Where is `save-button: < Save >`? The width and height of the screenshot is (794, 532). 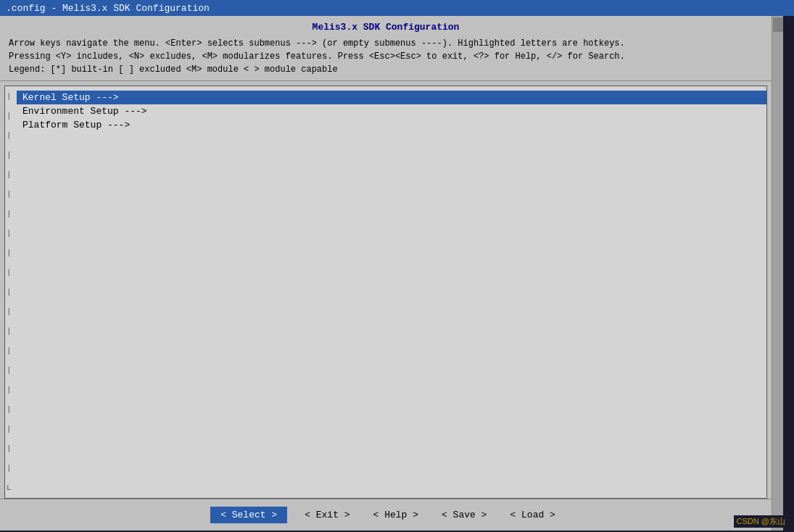
save-button: < Save > is located at coordinates (464, 515).